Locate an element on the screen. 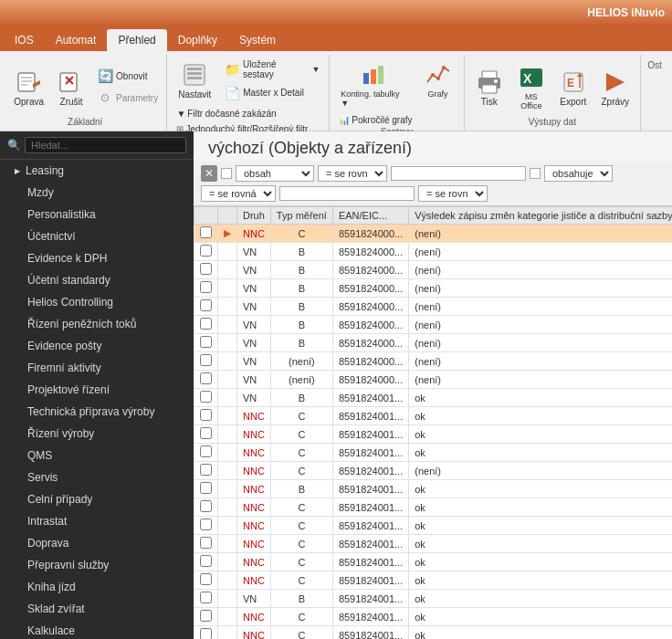 This screenshot has width=672, height=639. filter-field-2: obsahuje obsah is located at coordinates (579, 173).